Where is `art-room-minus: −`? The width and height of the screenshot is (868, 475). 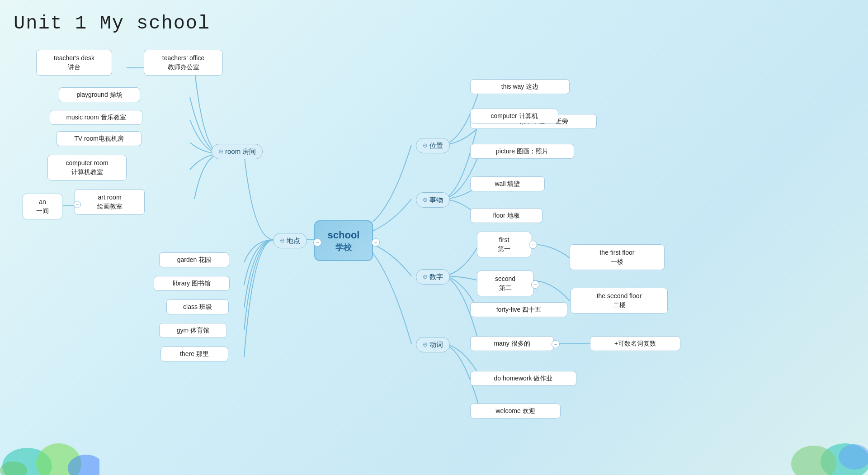
art-room-minus: − is located at coordinates (77, 204).